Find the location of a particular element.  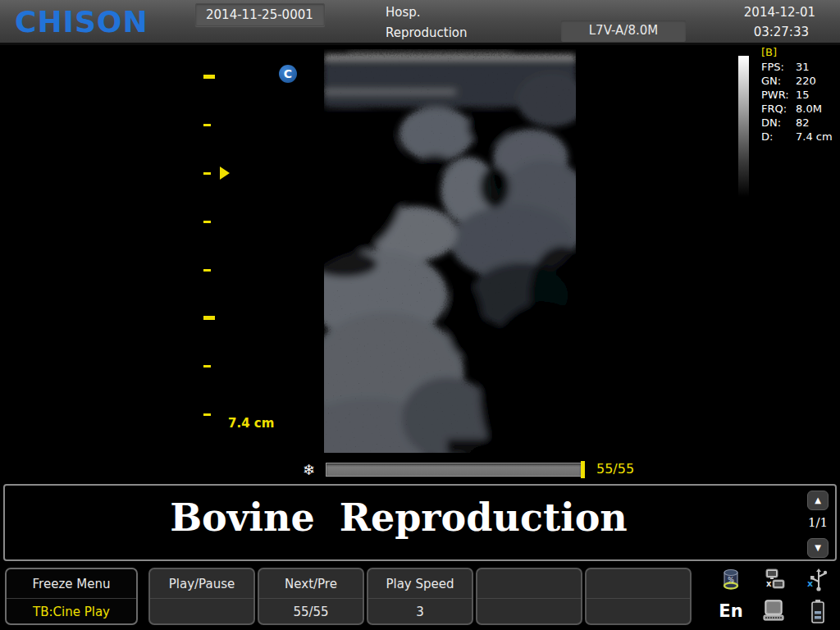

battery-icon is located at coordinates (818, 611).